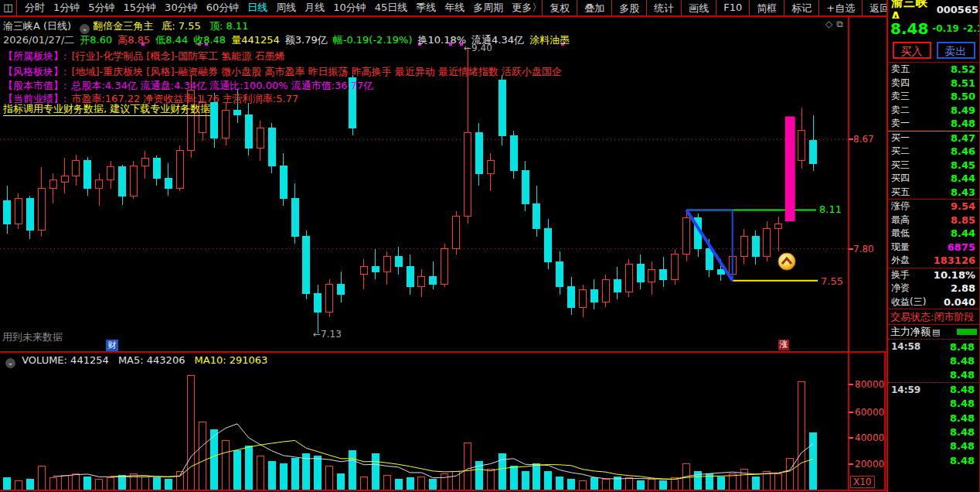 Image resolution: width=980 pixels, height=492 pixels. What do you see at coordinates (967, 332) in the screenshot?
I see `flow-green-bar` at bounding box center [967, 332].